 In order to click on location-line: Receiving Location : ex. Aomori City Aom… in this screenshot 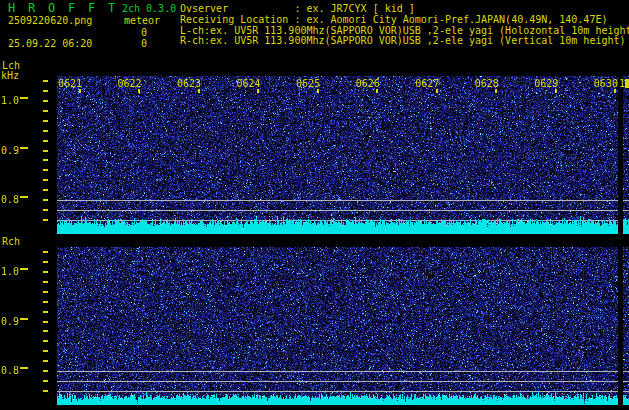, I will do `click(394, 20)`.